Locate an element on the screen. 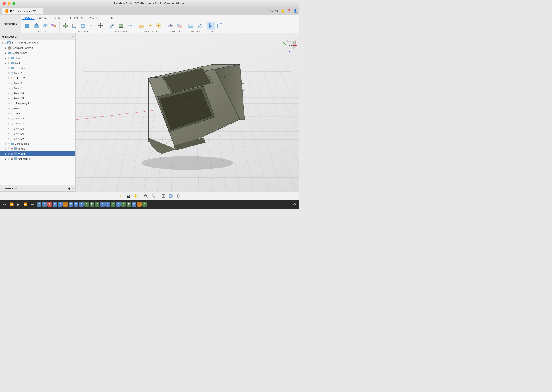 This screenshot has width=552, height=392. tab-close-button: ✕ is located at coordinates (40, 11).